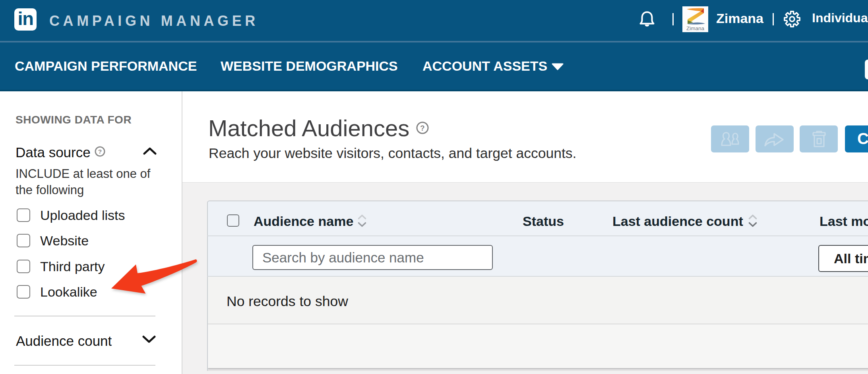  What do you see at coordinates (696, 29) in the screenshot?
I see `svg-text: Zimana` at bounding box center [696, 29].